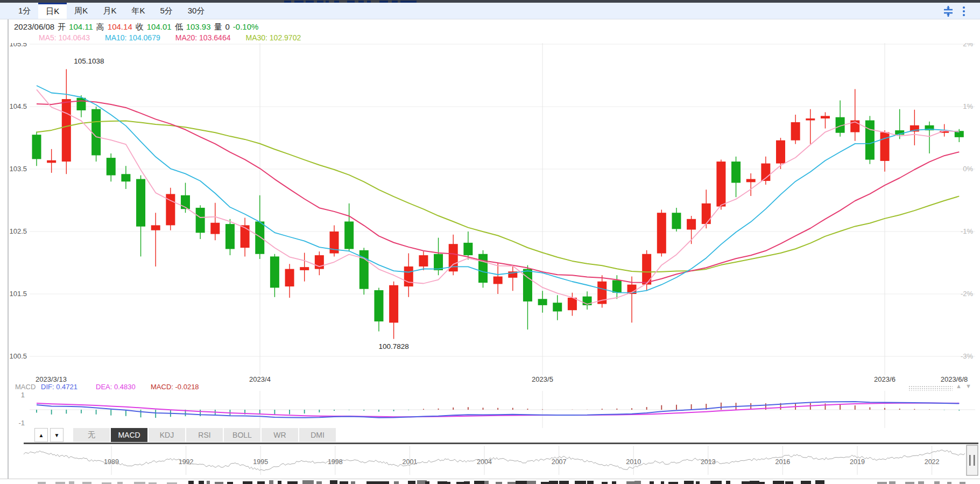  Describe the element at coordinates (972, 460) in the screenshot. I see `navigator-range-handle` at that location.